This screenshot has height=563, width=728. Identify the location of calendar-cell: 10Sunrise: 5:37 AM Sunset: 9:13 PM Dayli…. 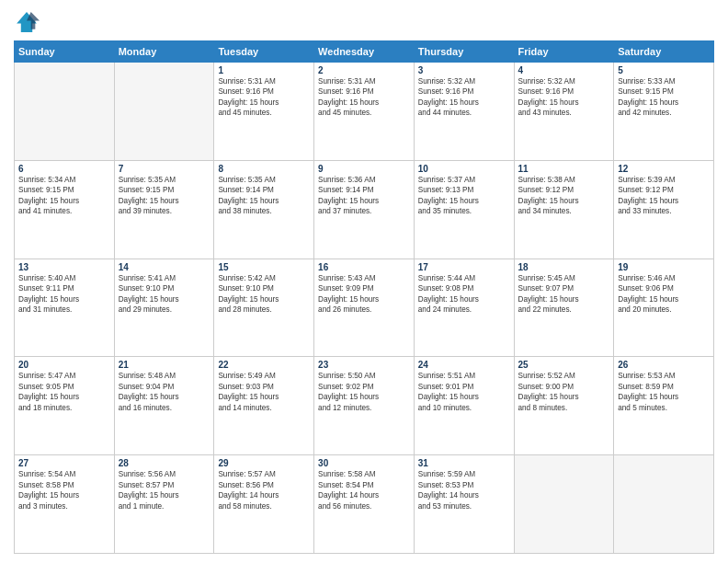
(463, 210).